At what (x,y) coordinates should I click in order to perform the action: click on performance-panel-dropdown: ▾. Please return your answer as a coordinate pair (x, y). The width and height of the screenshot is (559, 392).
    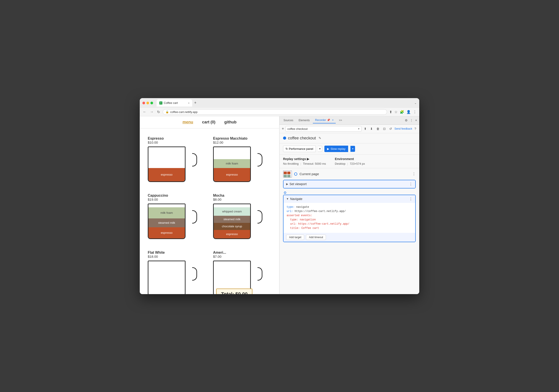
    Looking at the image, I should click on (320, 149).